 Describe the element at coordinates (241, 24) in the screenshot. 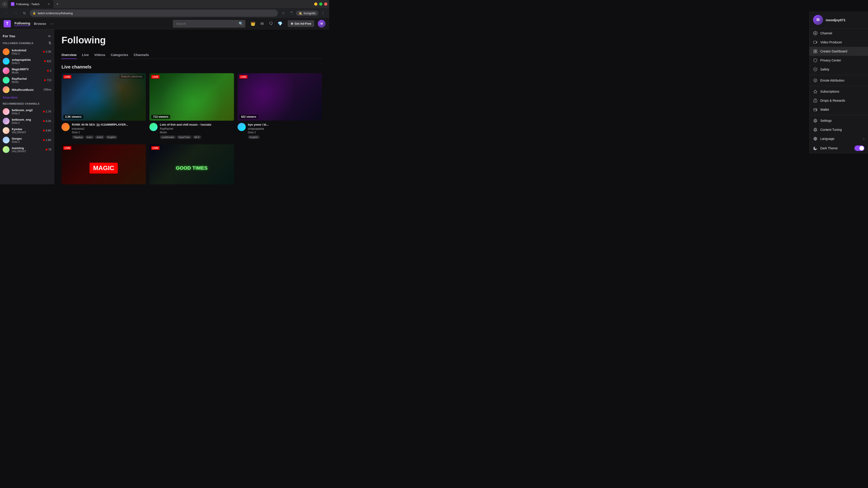

I see `search-button: 🔍` at that location.